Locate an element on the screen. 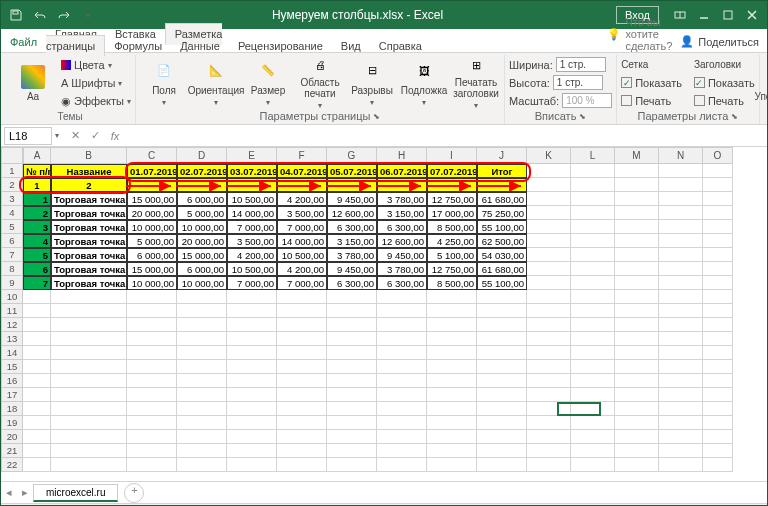 Image resolution: width=768 pixels, height=506 pixels. cell: 04.07.2019 is located at coordinates (302, 171).